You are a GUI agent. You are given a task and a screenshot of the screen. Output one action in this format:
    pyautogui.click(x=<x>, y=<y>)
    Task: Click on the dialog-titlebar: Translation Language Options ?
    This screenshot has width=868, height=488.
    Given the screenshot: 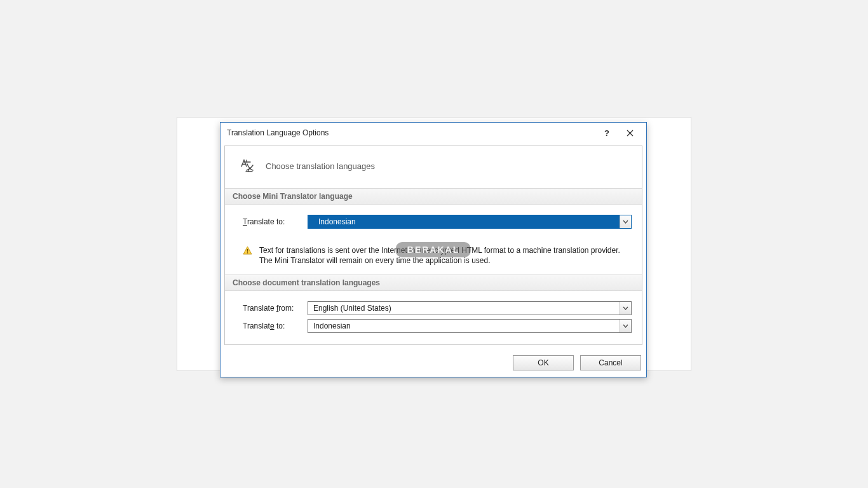 What is the action you would take?
    pyautogui.click(x=433, y=133)
    